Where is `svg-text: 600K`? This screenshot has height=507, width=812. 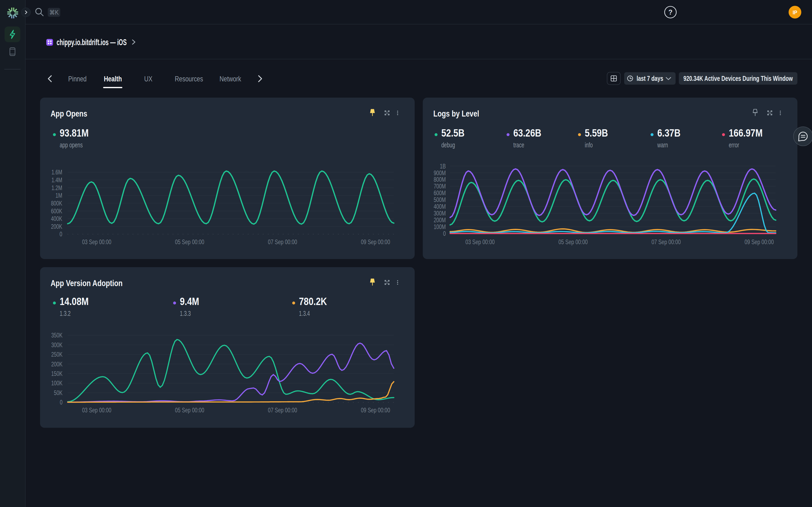
svg-text: 600K is located at coordinates (57, 211).